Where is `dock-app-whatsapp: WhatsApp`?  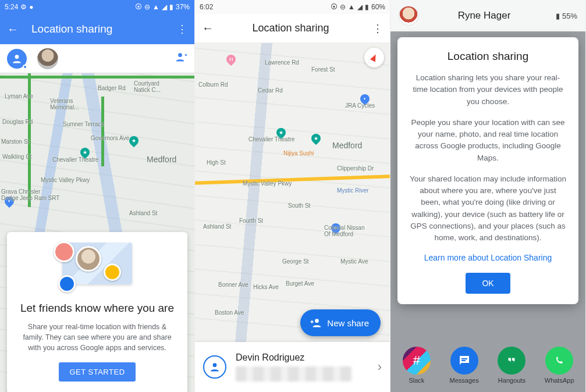
dock-app-whatsapp: WhatsApp is located at coordinates (559, 365).